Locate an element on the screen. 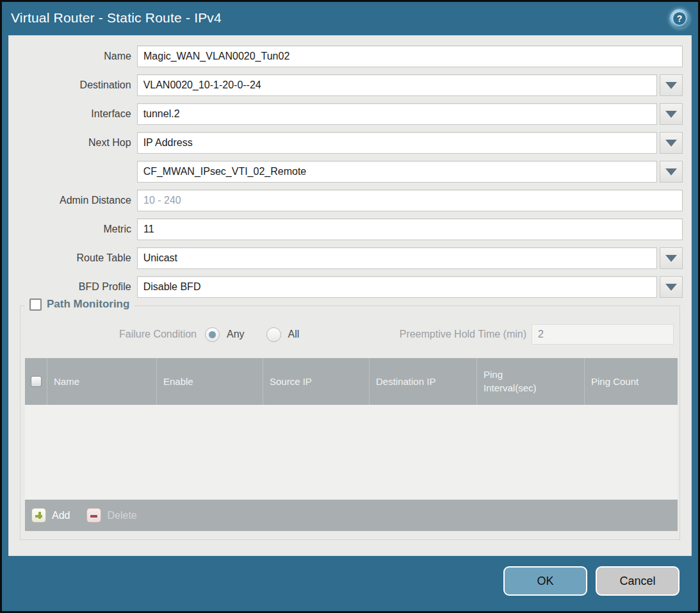 The image size is (700, 613). bfd-profile-dropdown-button is located at coordinates (671, 287).